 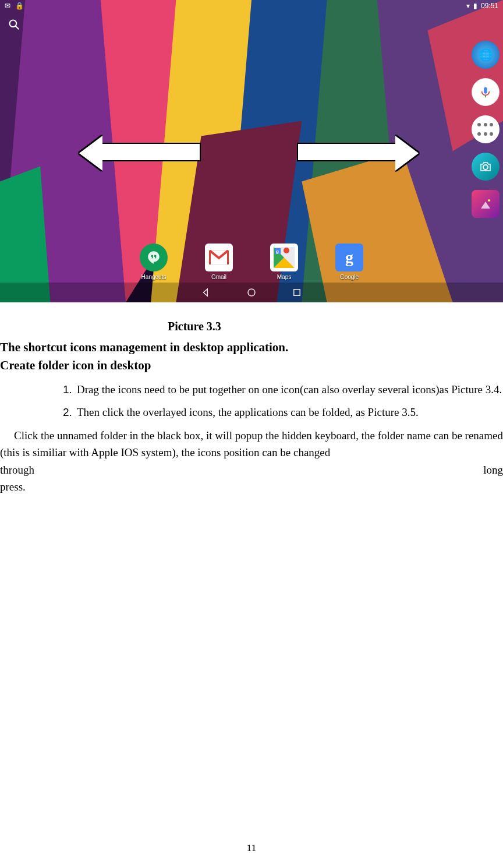 I want to click on hangouts-icon, so click(x=154, y=257).